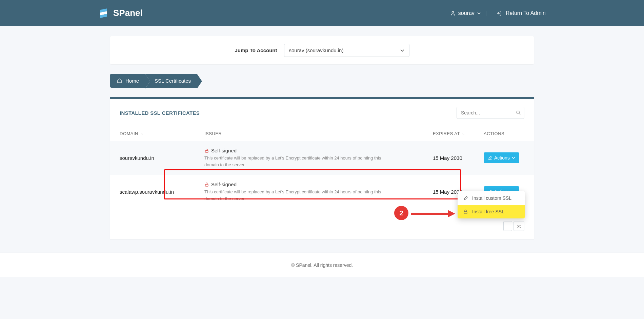  I want to click on footer: © SPanel. All rights reserved., so click(322, 265).